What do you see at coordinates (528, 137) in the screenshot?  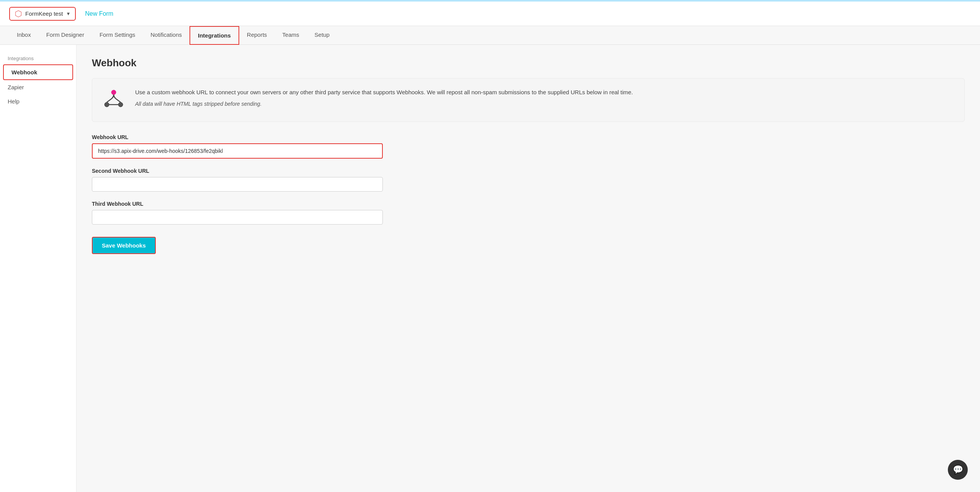 I see `webhook-url-label: Webhook URL` at bounding box center [528, 137].